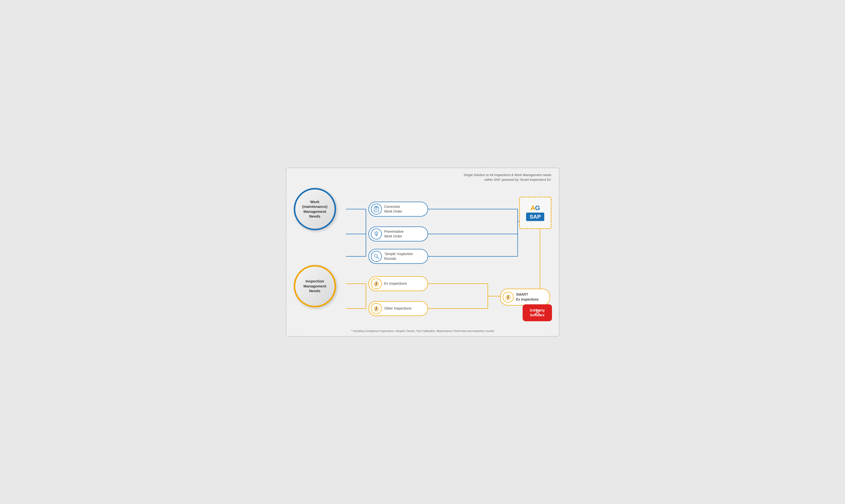  What do you see at coordinates (398, 256) in the screenshot?
I see `simple-inspection-pill: 'Simple' Inspection Rounds` at bounding box center [398, 256].